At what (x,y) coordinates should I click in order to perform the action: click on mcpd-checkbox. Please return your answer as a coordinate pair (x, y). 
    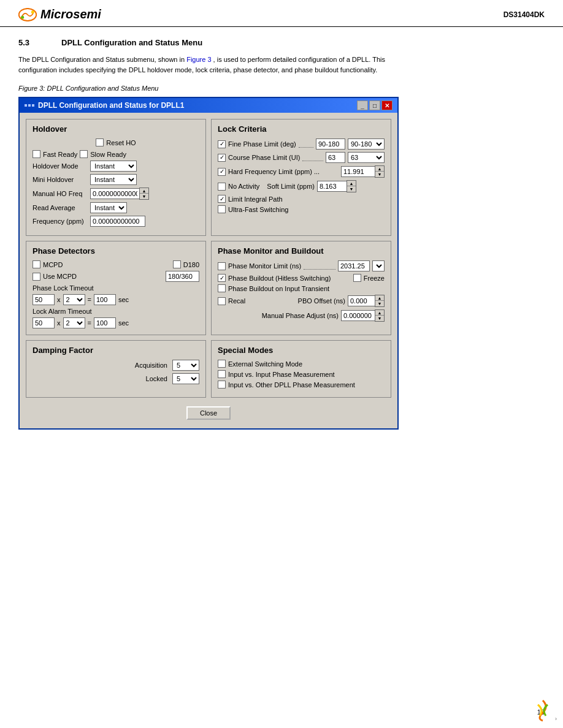
    Looking at the image, I should click on (37, 265).